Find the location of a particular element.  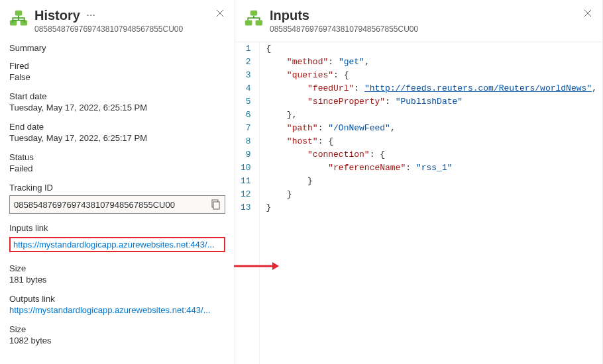

status-label: Status is located at coordinates (117, 158).